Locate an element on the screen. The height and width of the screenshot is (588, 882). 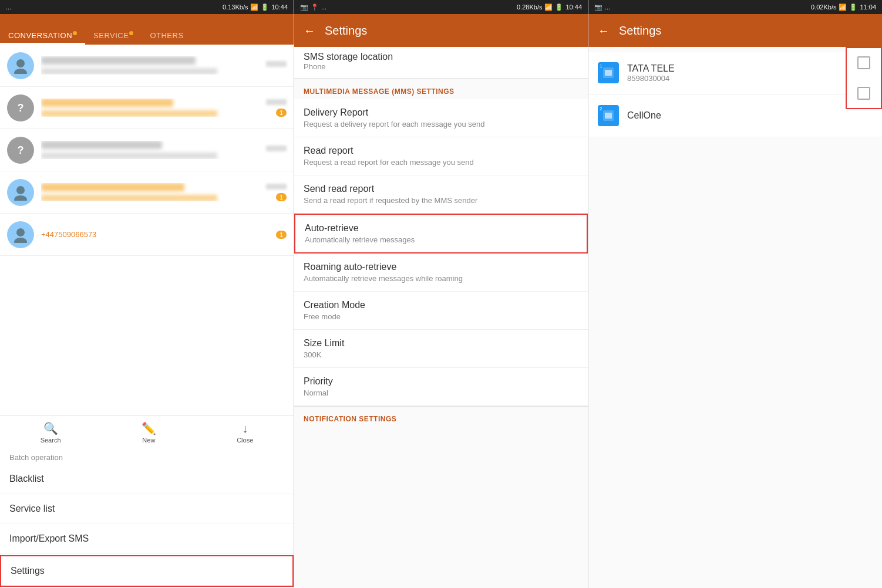
time-p1: 10:44 is located at coordinates (280, 7).